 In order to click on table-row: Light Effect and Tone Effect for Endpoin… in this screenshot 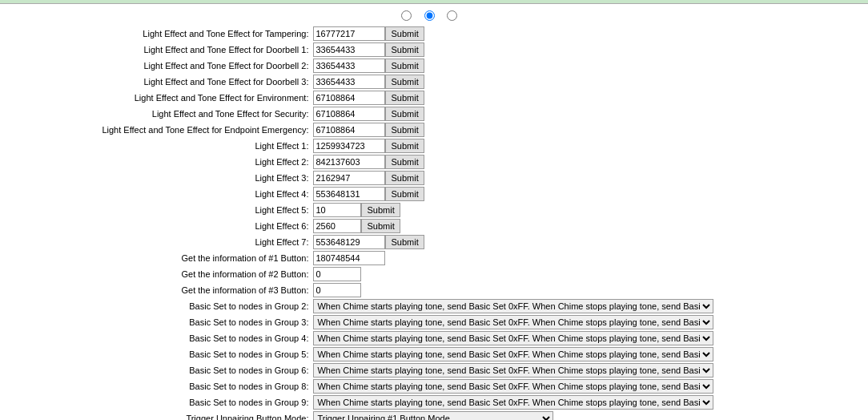, I will do `click(434, 130)`.